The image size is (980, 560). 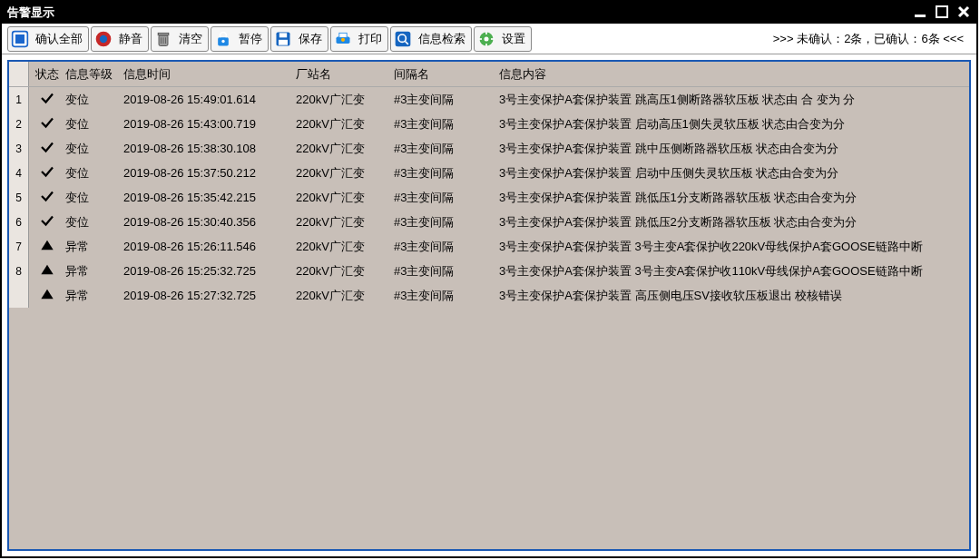 What do you see at coordinates (19, 123) in the screenshot?
I see `row-number: 2` at bounding box center [19, 123].